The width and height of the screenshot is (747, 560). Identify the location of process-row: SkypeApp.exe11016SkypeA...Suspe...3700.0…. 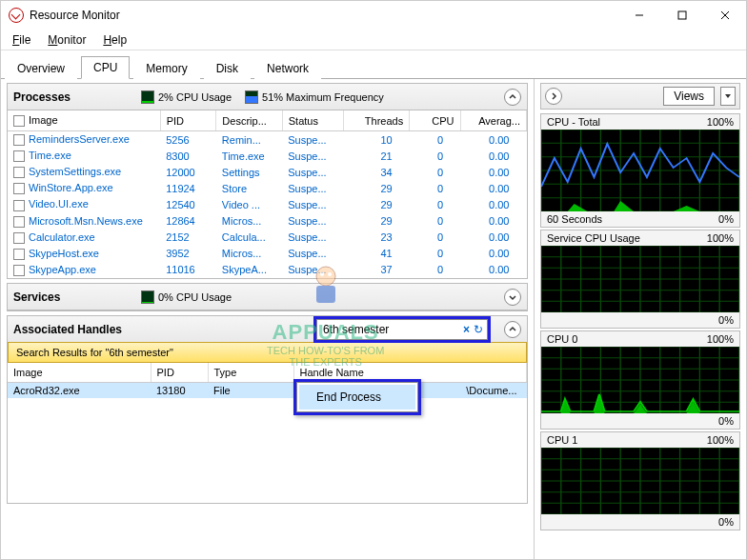
(267, 270).